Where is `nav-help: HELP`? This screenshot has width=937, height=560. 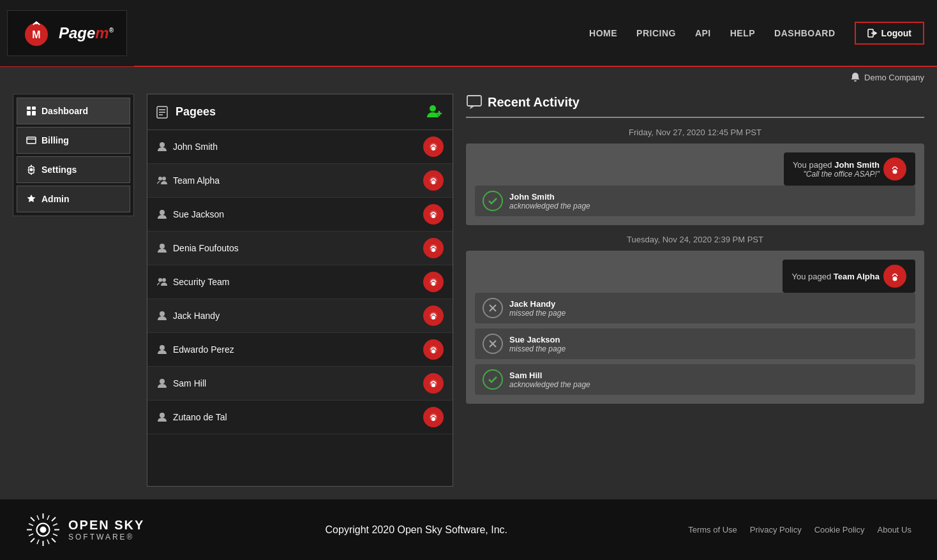 nav-help: HELP is located at coordinates (743, 33).